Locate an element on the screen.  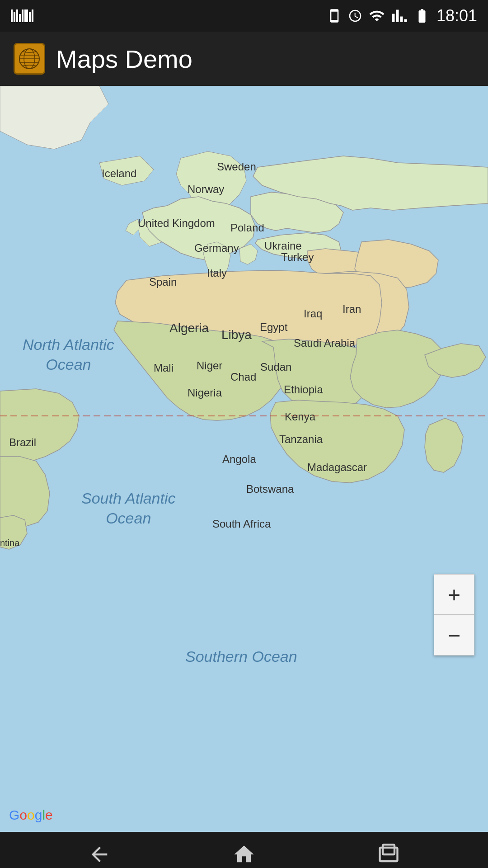
app-title: Maps Demo is located at coordinates (124, 59).